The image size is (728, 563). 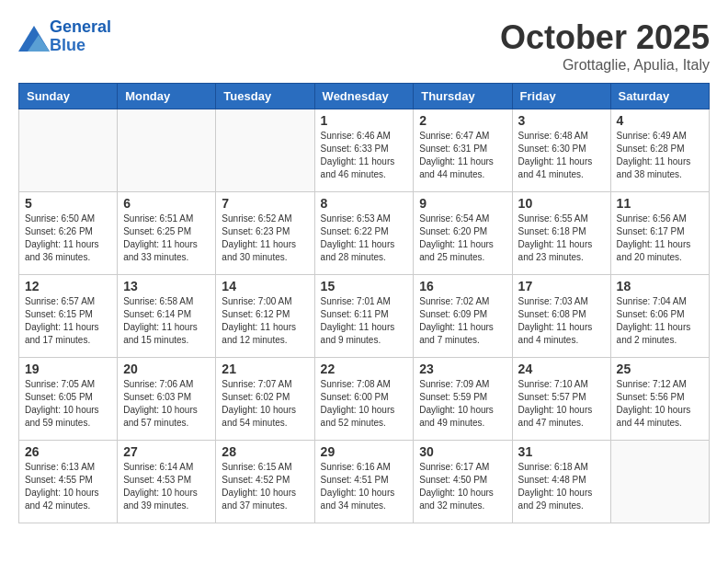 What do you see at coordinates (561, 316) in the screenshot?
I see `calendar-cell: 17Sunrise: 7:03 AM Sunset: 6:08 PM Dayli…` at bounding box center [561, 316].